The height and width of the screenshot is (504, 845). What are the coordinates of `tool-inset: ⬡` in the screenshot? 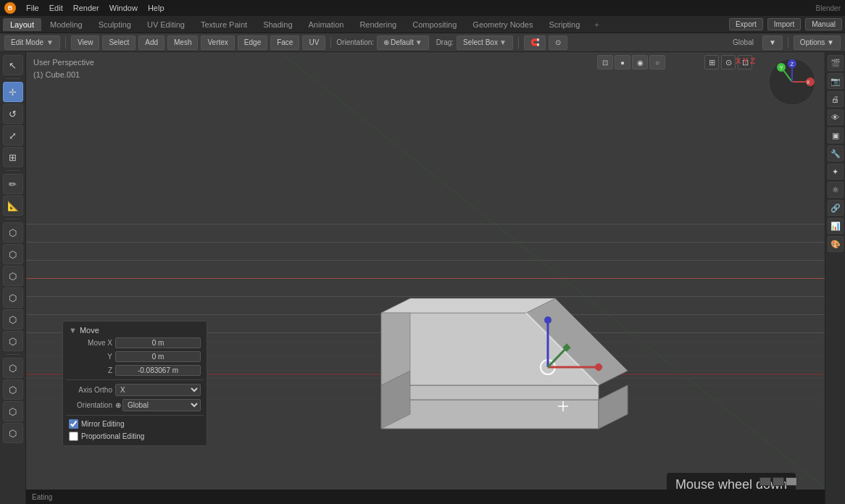 It's located at (13, 254).